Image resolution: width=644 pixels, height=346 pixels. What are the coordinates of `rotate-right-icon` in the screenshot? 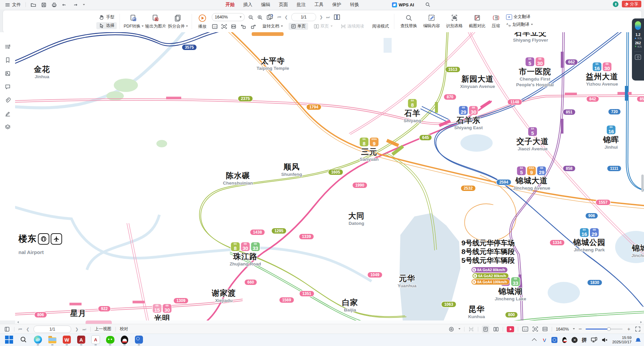 It's located at (253, 27).